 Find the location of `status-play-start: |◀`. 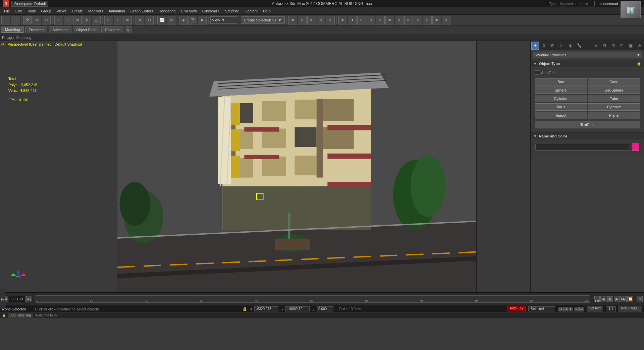

status-play-start: |◀ is located at coordinates (560, 309).